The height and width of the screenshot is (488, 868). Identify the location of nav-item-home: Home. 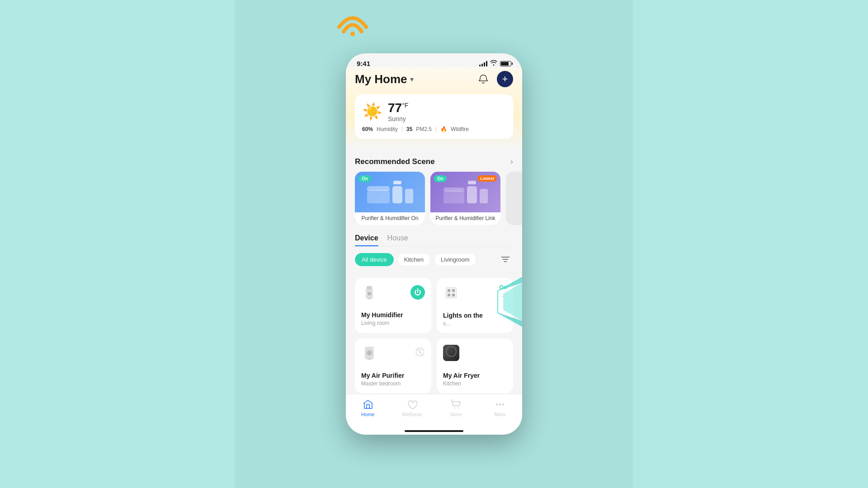
(368, 408).